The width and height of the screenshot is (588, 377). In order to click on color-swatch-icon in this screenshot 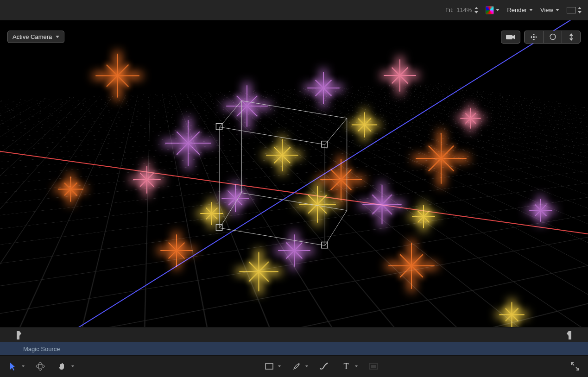, I will do `click(490, 10)`.